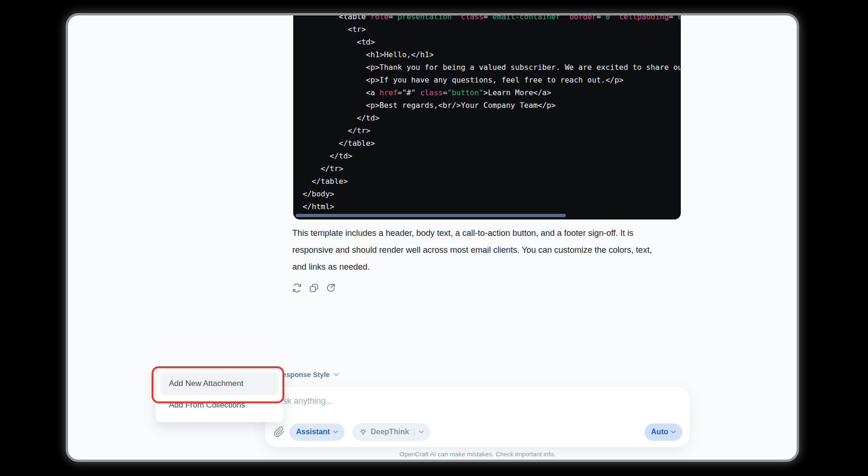  What do you see at coordinates (478, 417) in the screenshot?
I see `chat-input-card: Ask anything... Assistant` at bounding box center [478, 417].